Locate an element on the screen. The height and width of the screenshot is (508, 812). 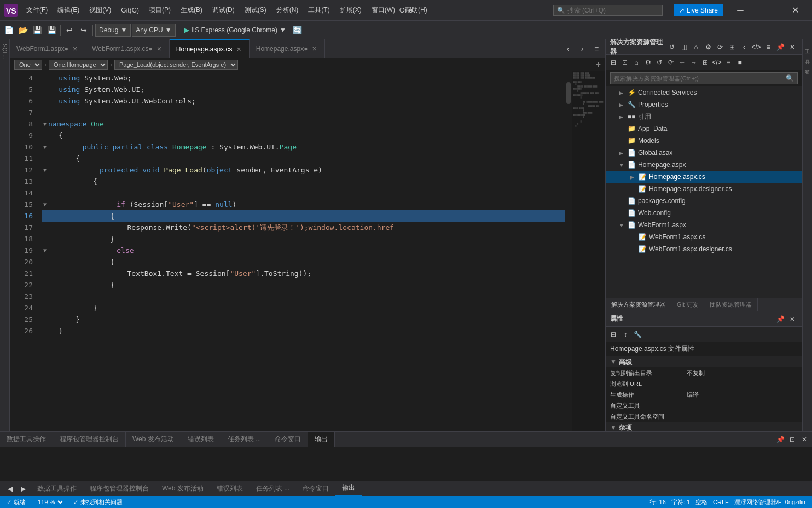
se-refresh-button: ↺ is located at coordinates (672, 47).